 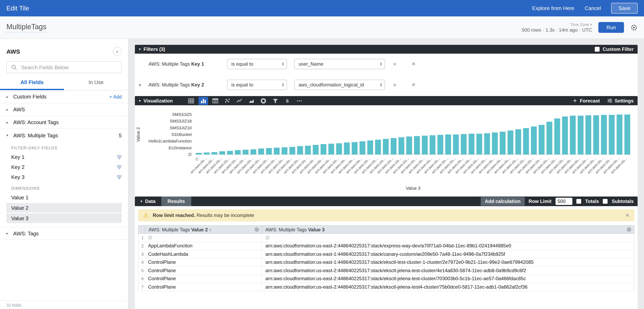 What do you see at coordinates (64, 198) in the screenshot?
I see `sidebar-field-value-1: Value 1` at bounding box center [64, 198].